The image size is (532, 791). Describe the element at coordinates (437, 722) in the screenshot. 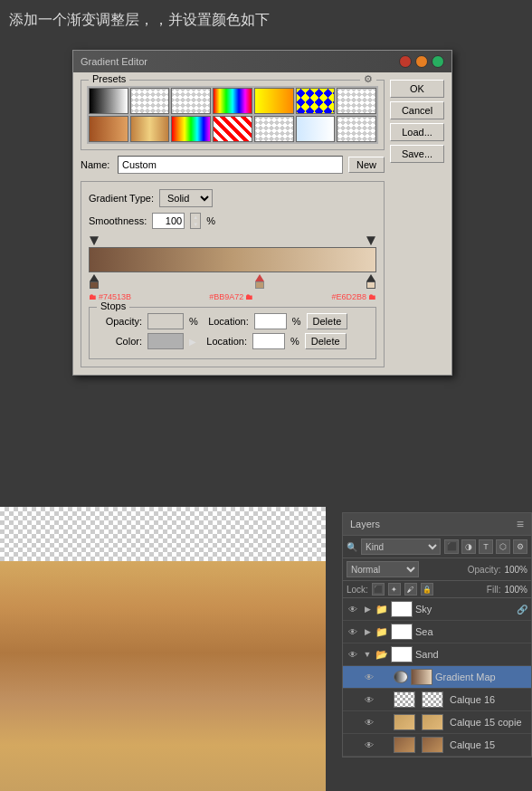

I see `layer-item-calque15c: 👁 Calque 15 copie` at that location.